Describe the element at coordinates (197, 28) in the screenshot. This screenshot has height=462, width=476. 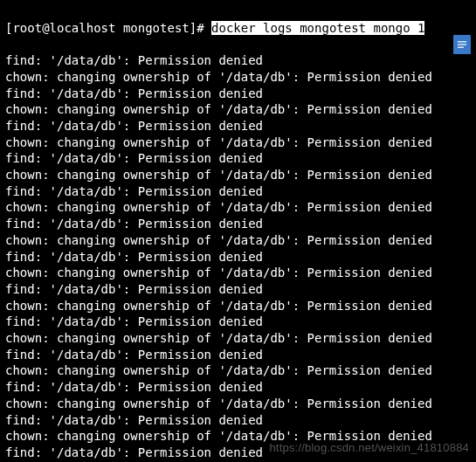
I see `prompt-close: ]#` at that location.